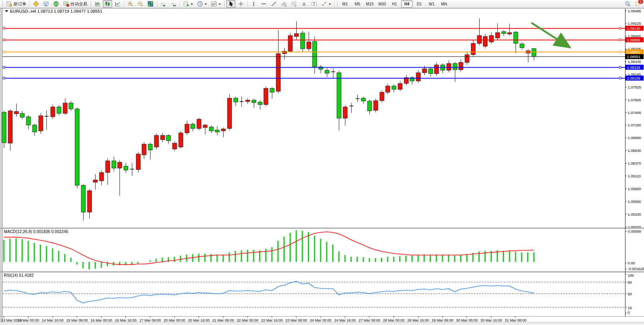 Image resolution: width=644 pixels, height=325 pixels. What do you see at coordinates (304, 4) in the screenshot?
I see `text-icon: A` at bounding box center [304, 4].